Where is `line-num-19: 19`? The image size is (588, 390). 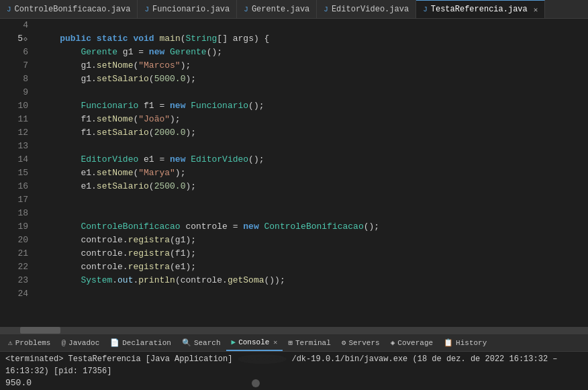
line-num-19: 19 is located at coordinates (17, 227).